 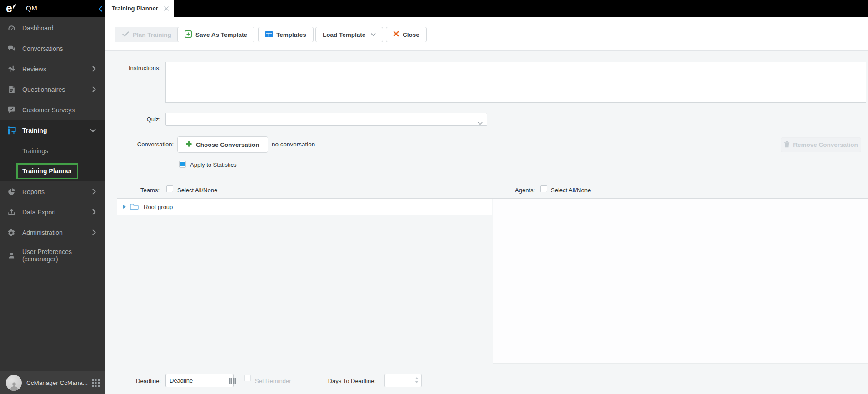 What do you see at coordinates (53, 192) in the screenshot?
I see `sidebar-item-reports: Reports` at bounding box center [53, 192].